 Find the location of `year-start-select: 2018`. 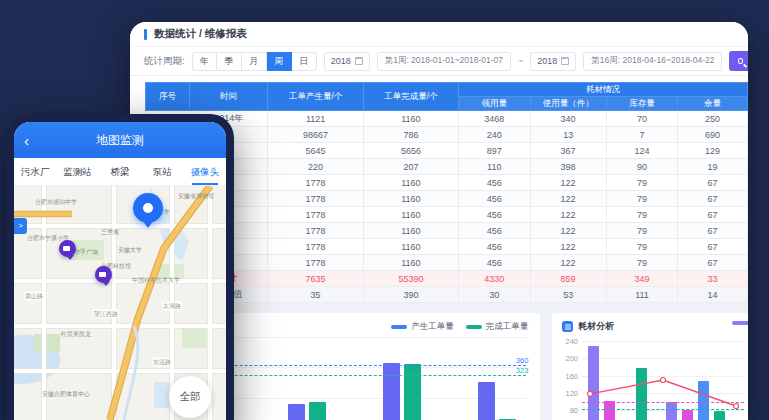

year-start-select: 2018 is located at coordinates (347, 62).